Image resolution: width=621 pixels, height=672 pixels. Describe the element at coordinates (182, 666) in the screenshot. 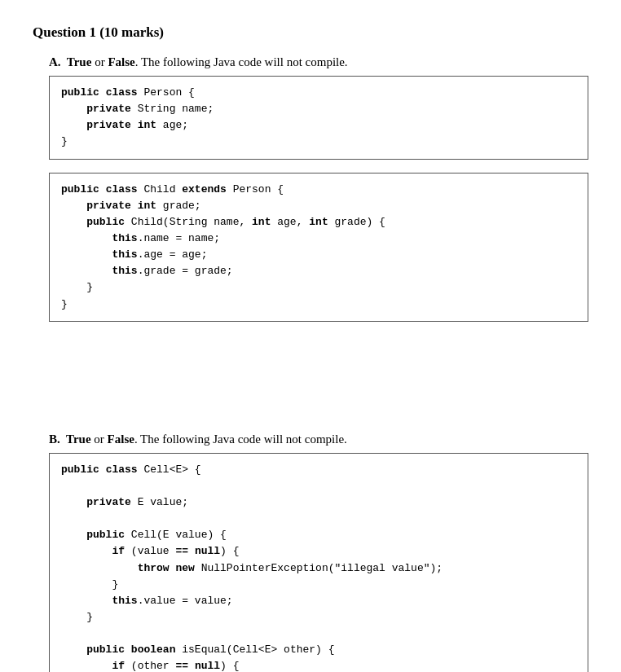

I see `kw-eq2: ==` at that location.